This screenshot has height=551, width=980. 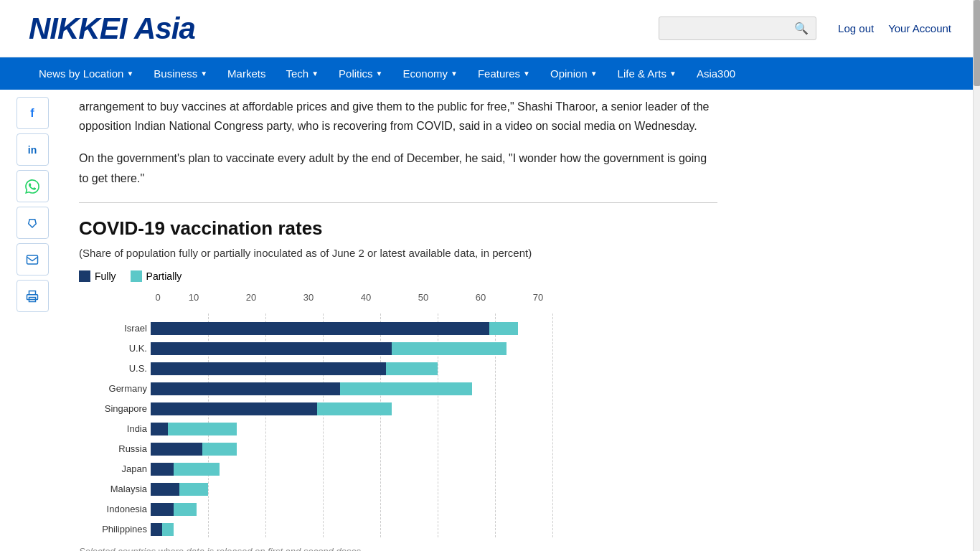 I want to click on bar-row: Malaysia, so click(x=434, y=489).